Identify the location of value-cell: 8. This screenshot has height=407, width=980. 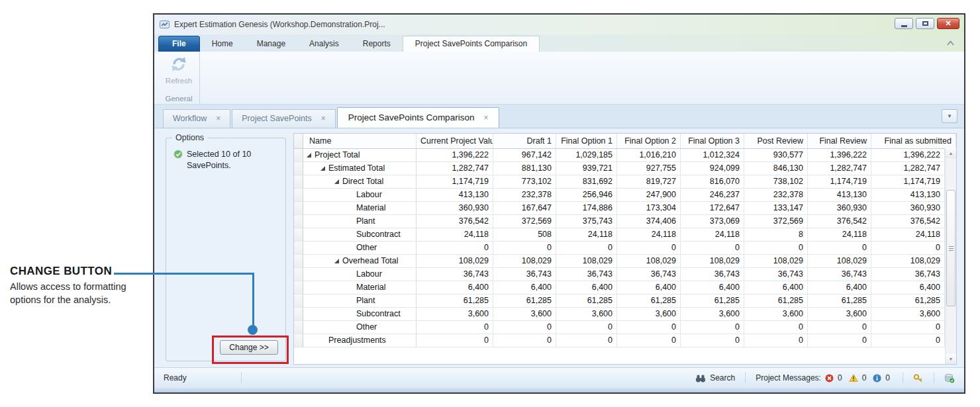
(776, 235).